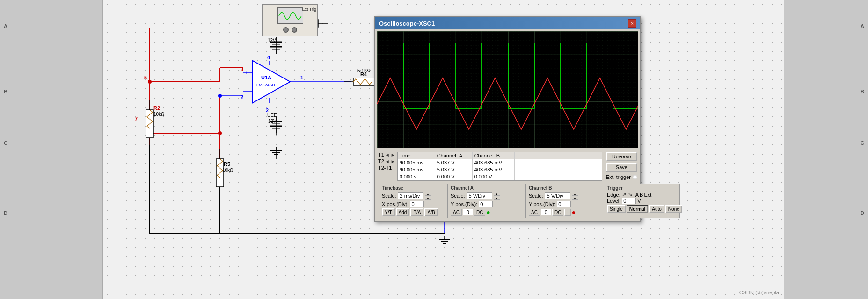 This screenshot has width=868, height=299. What do you see at coordinates (616, 209) in the screenshot?
I see `trigger-single-btn: Single` at bounding box center [616, 209].